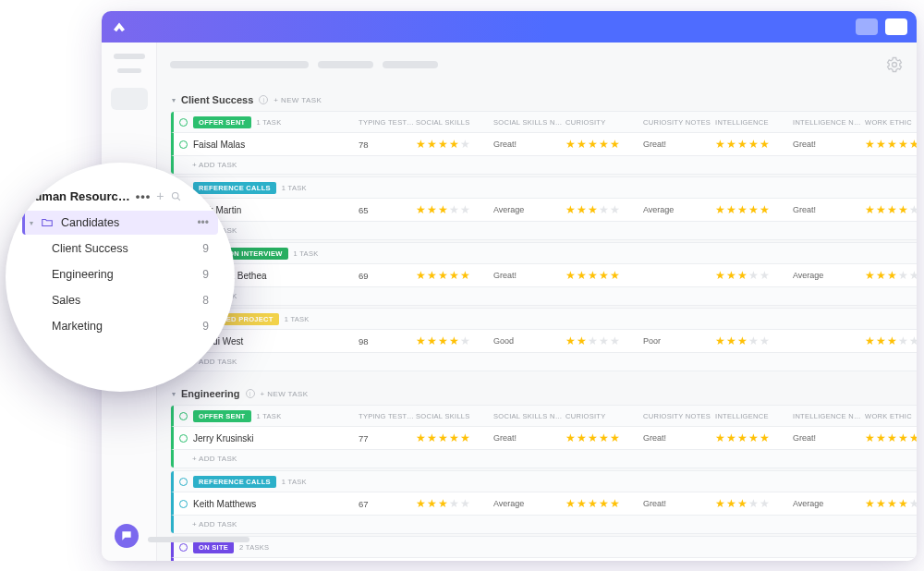  Describe the element at coordinates (679, 438) in the screenshot. I see `cell-curiosity-note: Great!` at that location.